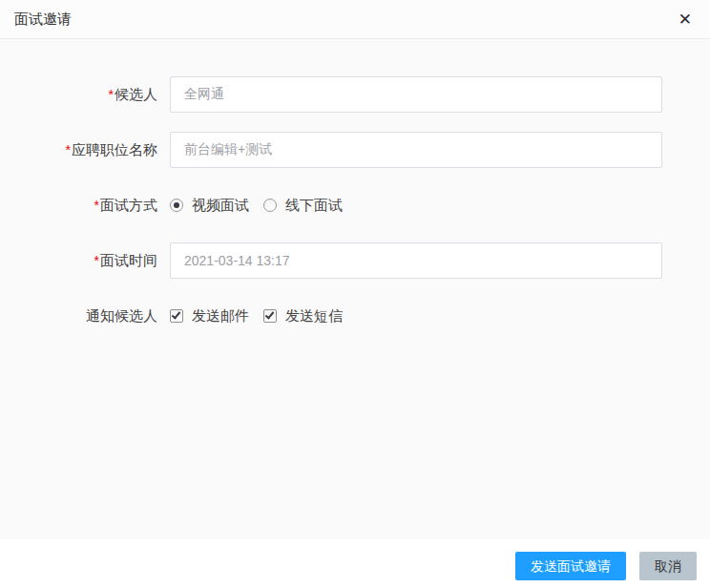  I want to click on interview-method-control: 视频面试 线下面试, so click(263, 206).